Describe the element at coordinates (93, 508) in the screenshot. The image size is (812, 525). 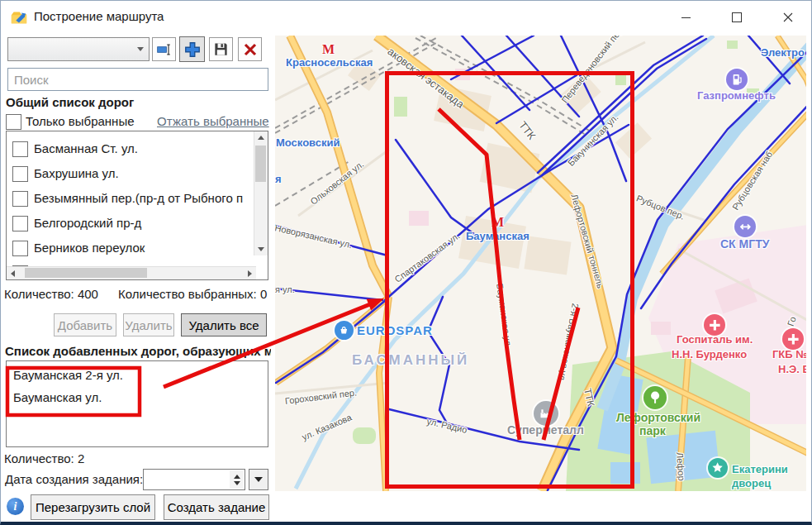
I see `reload-layer-button: Перезагрузить слой` at that location.